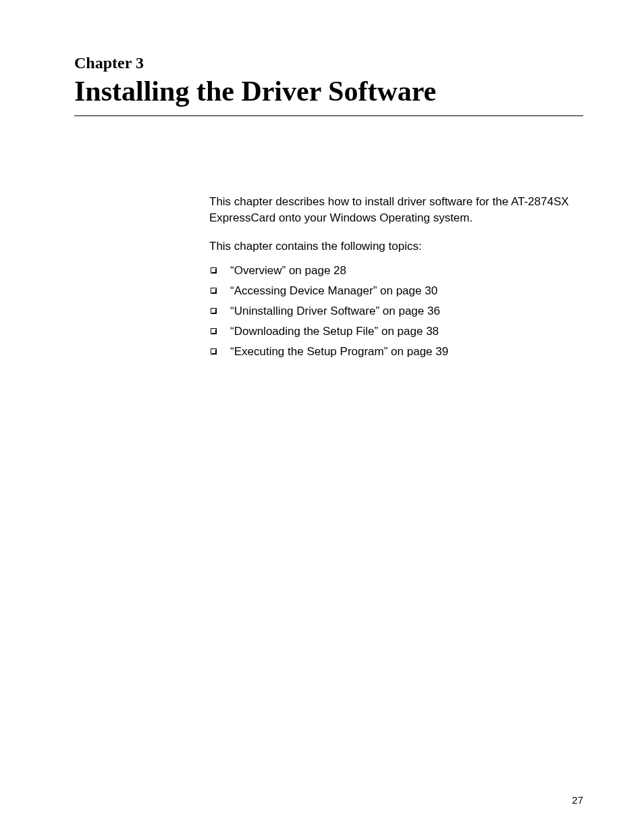  What do you see at coordinates (396, 271) in the screenshot?
I see `list-item: “Overview” on page 28` at bounding box center [396, 271].